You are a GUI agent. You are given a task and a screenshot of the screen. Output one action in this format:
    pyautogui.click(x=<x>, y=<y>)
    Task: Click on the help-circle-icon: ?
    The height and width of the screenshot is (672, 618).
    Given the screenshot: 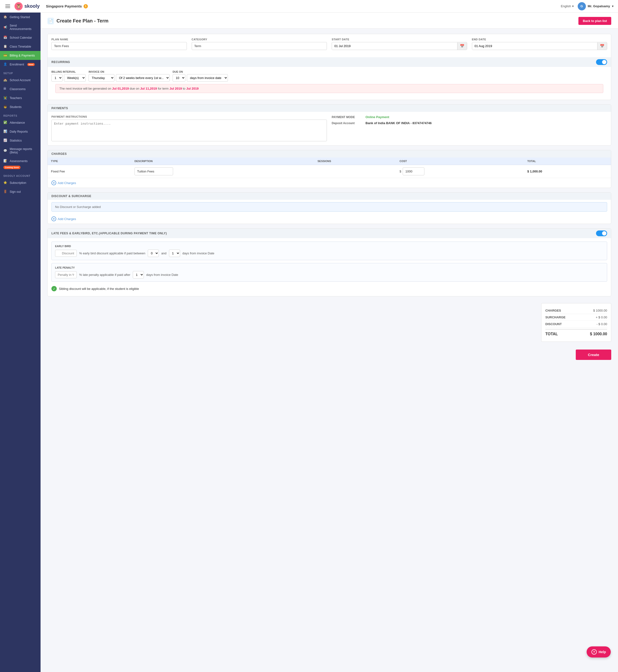 What is the action you would take?
    pyautogui.click(x=594, y=652)
    